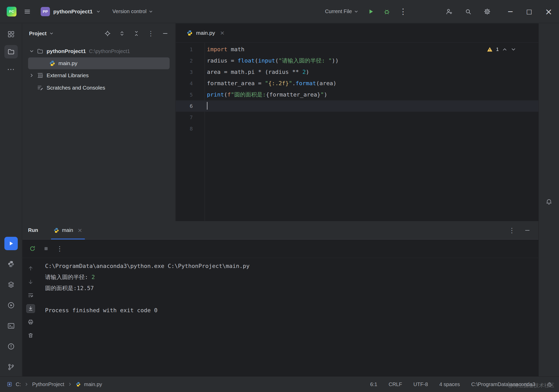  I want to click on encoding-widget: UTF-8, so click(421, 385).